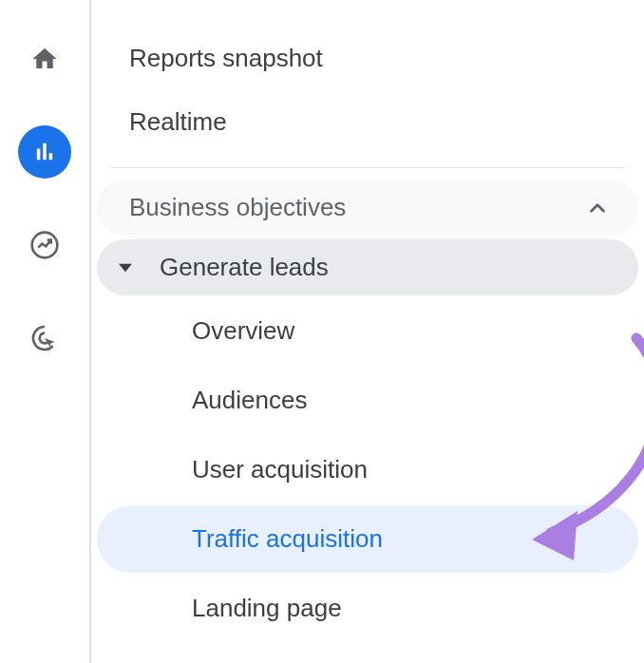 Image resolution: width=644 pixels, height=663 pixels. What do you see at coordinates (597, 208) in the screenshot?
I see `chevron-up-icon` at bounding box center [597, 208].